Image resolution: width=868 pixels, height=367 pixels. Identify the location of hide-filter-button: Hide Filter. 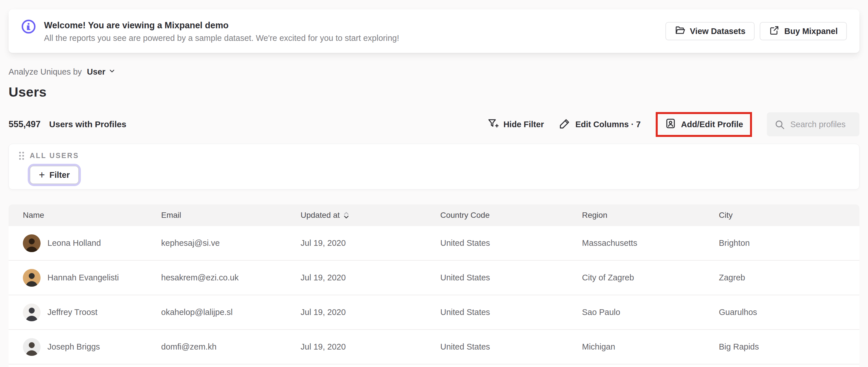
(516, 125).